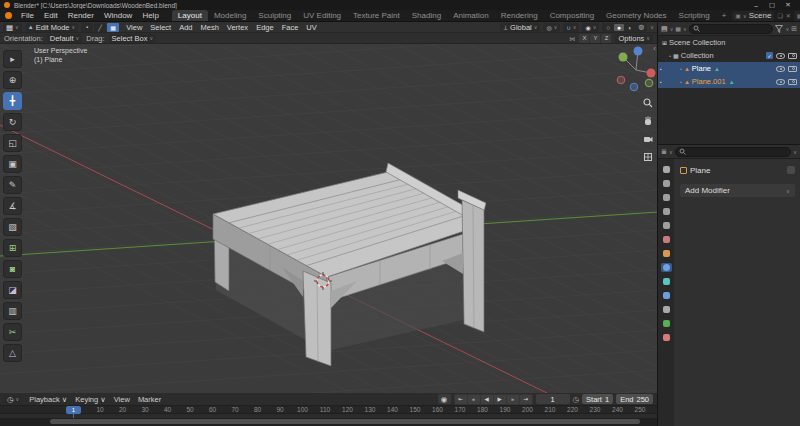 The image size is (800, 426). I want to click on sidebar-collapse-arrow: ‹, so click(654, 48).